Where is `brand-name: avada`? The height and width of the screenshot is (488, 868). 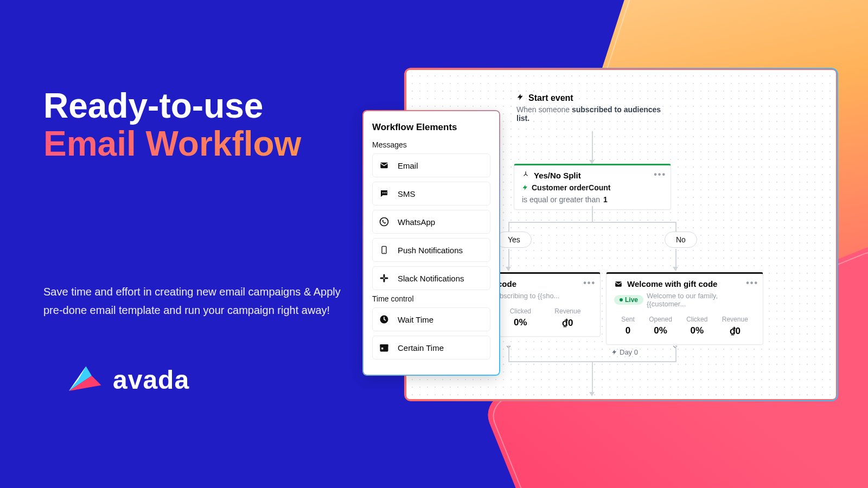 brand-name: avada is located at coordinates (151, 380).